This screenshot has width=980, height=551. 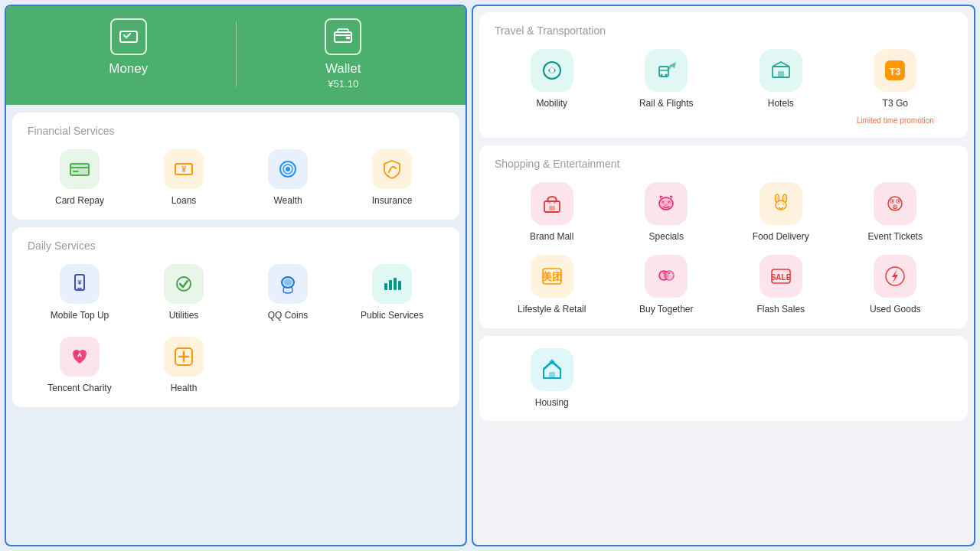 What do you see at coordinates (667, 213) in the screenshot?
I see `specials-item: Specials` at bounding box center [667, 213].